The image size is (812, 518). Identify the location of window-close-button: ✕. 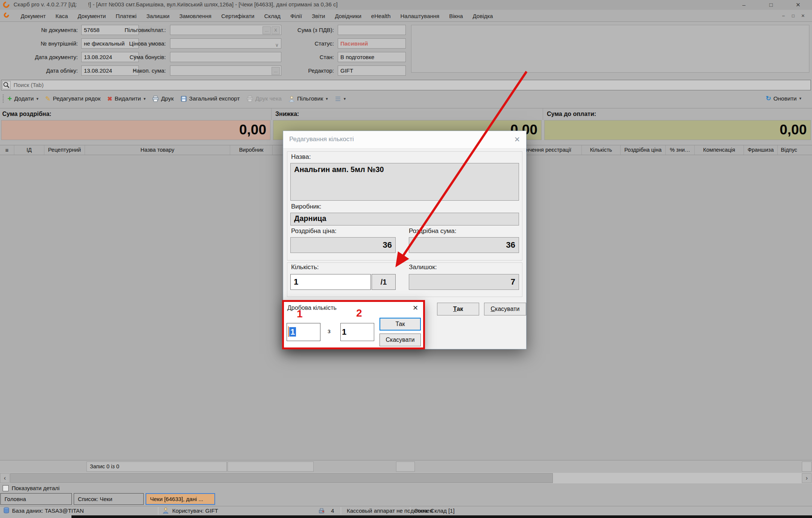
(798, 5).